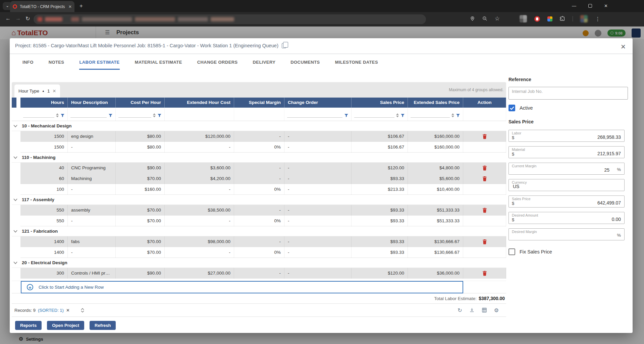 This screenshot has width=644, height=344. Describe the element at coordinates (56, 63) in the screenshot. I see `tab-notes: NOTES` at that location.